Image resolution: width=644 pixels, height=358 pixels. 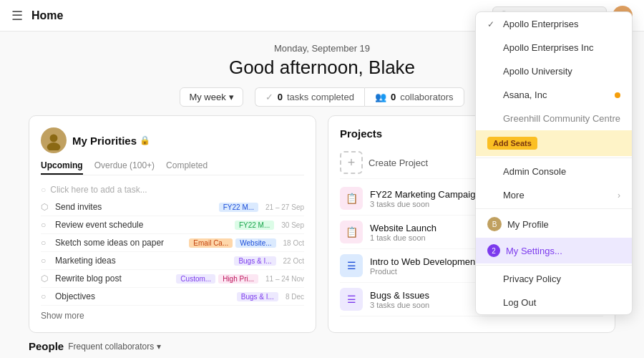 What do you see at coordinates (143, 225) in the screenshot?
I see `task-name: Review event schedule` at bounding box center [143, 225].